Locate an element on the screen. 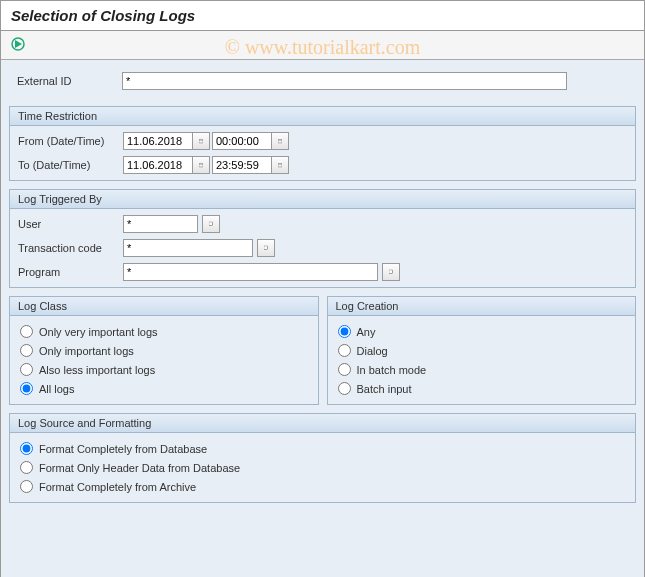 The image size is (645, 577). to-time-input is located at coordinates (242, 165).